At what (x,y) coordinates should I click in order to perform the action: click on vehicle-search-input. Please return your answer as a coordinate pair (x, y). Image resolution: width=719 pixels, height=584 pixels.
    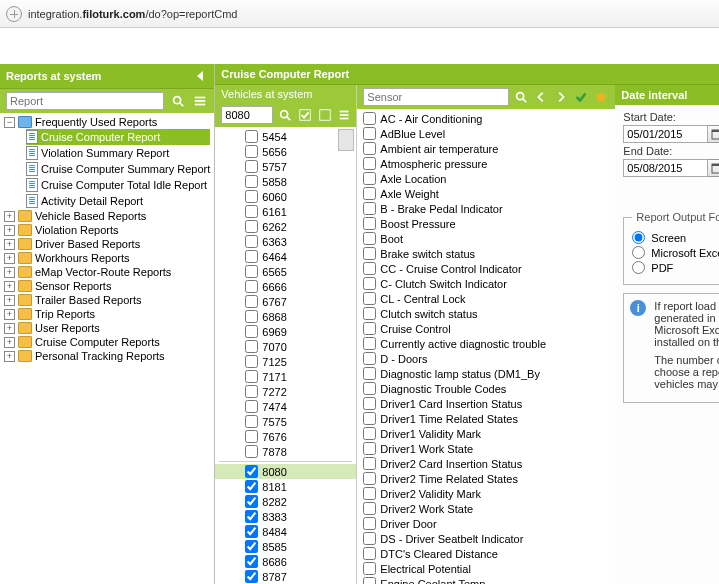
    Looking at the image, I should click on (247, 115).